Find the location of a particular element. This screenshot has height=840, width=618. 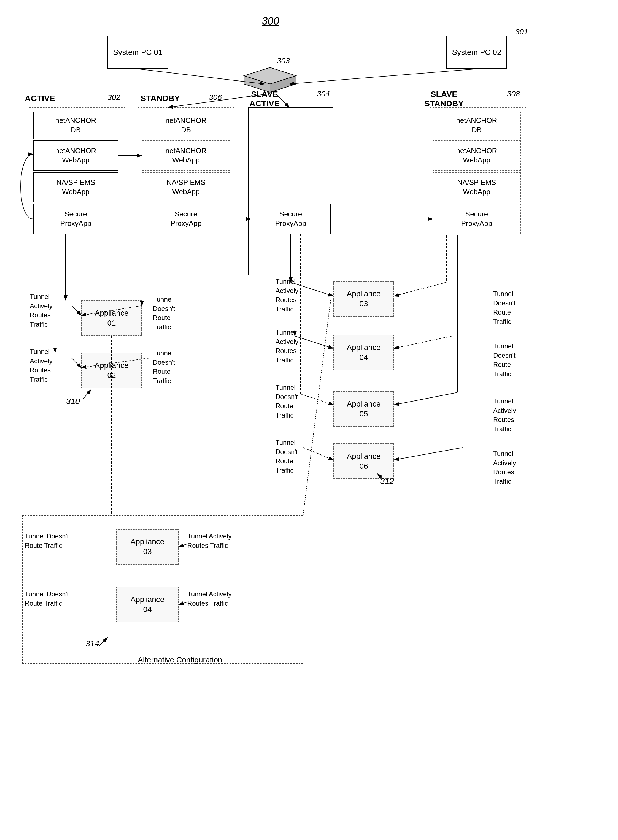

traffic-doesnt-right-02: TunnelDoesn'tRouteTraffic is located at coordinates (504, 360).